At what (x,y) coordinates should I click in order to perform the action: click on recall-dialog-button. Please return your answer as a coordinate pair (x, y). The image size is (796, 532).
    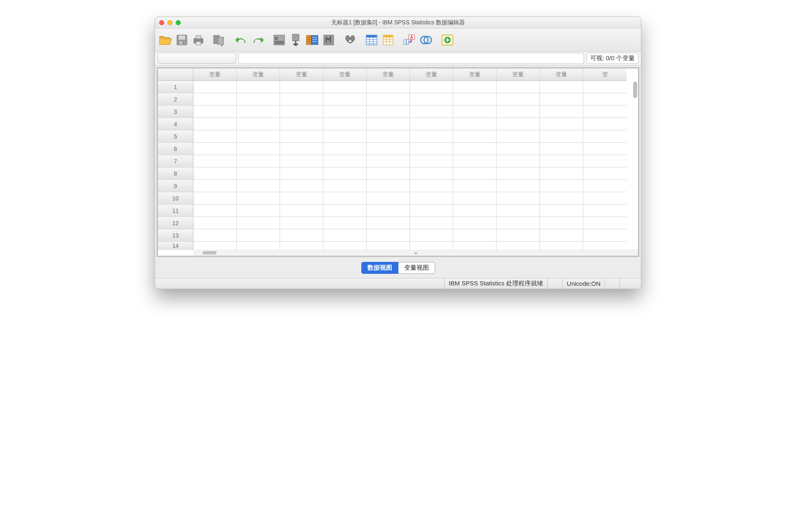
    Looking at the image, I should click on (220, 40).